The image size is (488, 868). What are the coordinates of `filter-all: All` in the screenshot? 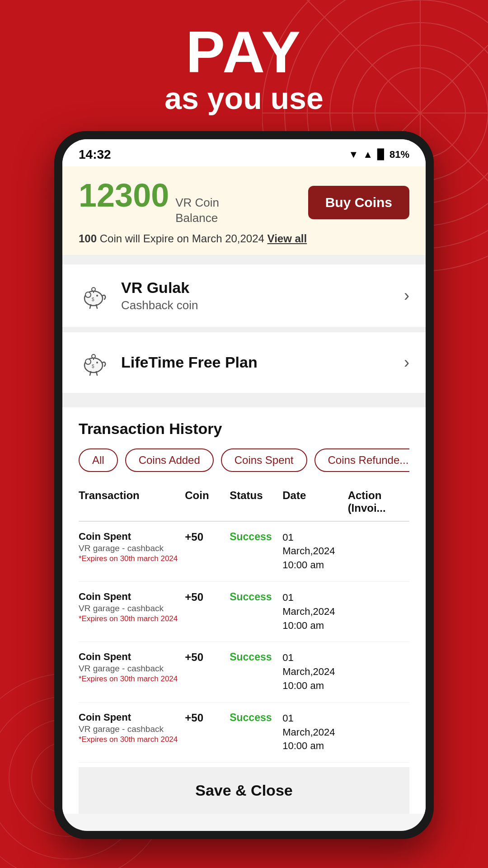 It's located at (99, 460).